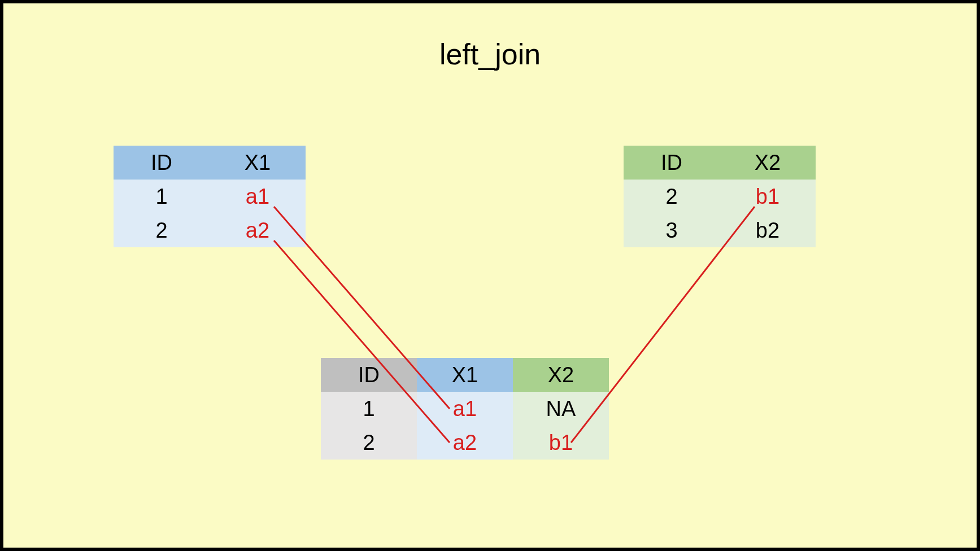  What do you see at coordinates (465, 409) in the screenshot?
I see `result-table-cell: a1` at bounding box center [465, 409].